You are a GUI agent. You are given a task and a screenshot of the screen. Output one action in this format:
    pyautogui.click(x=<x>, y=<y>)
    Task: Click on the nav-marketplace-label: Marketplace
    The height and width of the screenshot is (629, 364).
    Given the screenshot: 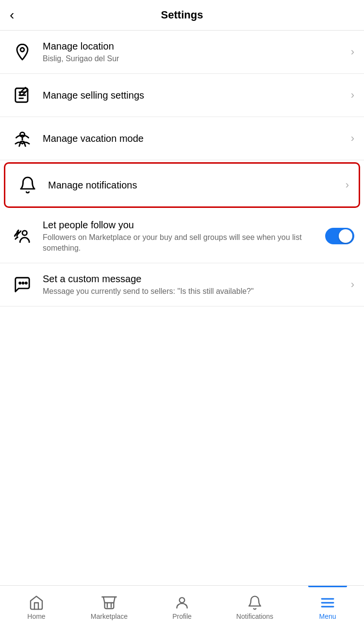 What is the action you would take?
    pyautogui.click(x=109, y=616)
    